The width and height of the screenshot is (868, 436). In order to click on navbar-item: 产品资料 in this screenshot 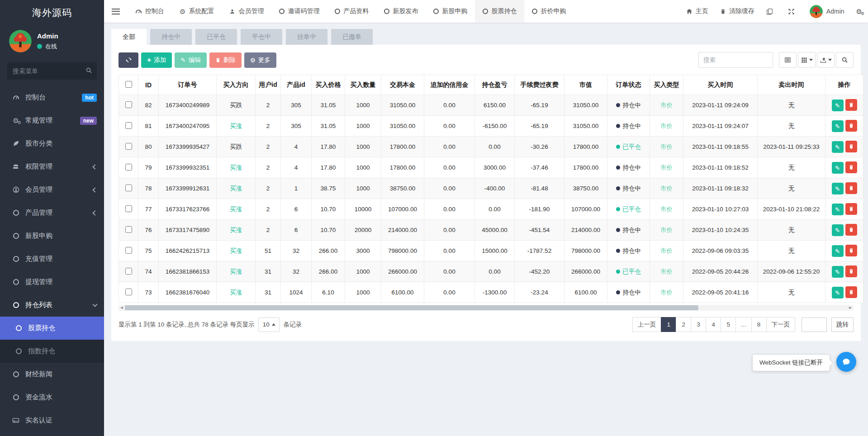, I will do `click(352, 11)`.